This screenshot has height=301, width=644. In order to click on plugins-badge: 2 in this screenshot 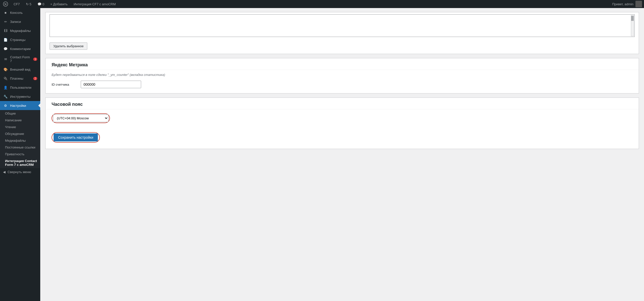, I will do `click(35, 78)`.